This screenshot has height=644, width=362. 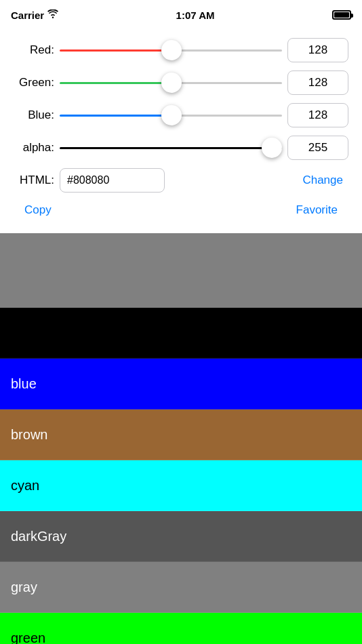 What do you see at coordinates (181, 270) in the screenshot?
I see `color-preview` at bounding box center [181, 270].